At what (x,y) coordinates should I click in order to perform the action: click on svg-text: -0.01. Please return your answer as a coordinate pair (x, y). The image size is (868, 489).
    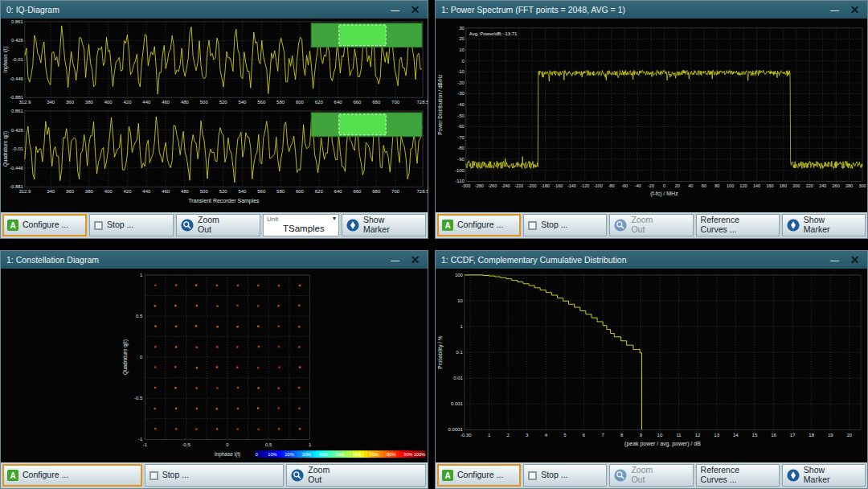
    Looking at the image, I should click on (18, 149).